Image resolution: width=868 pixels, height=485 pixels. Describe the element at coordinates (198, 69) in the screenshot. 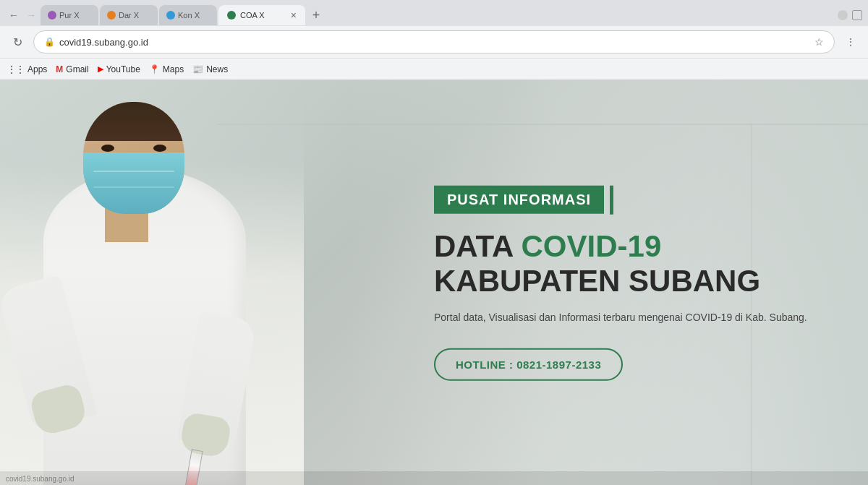

I see `news-icon: 📰` at that location.